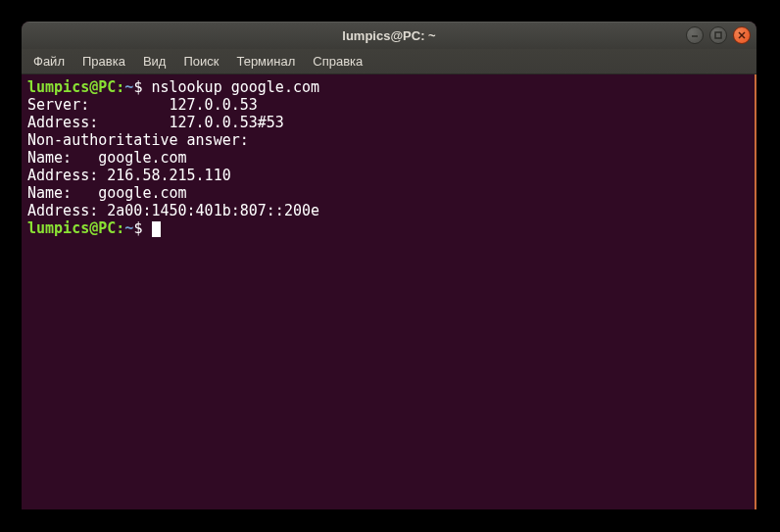 The width and height of the screenshot is (780, 532). Describe the element at coordinates (389, 228) in the screenshot. I see `prompt-line-2: lumpics@PC:~$` at that location.